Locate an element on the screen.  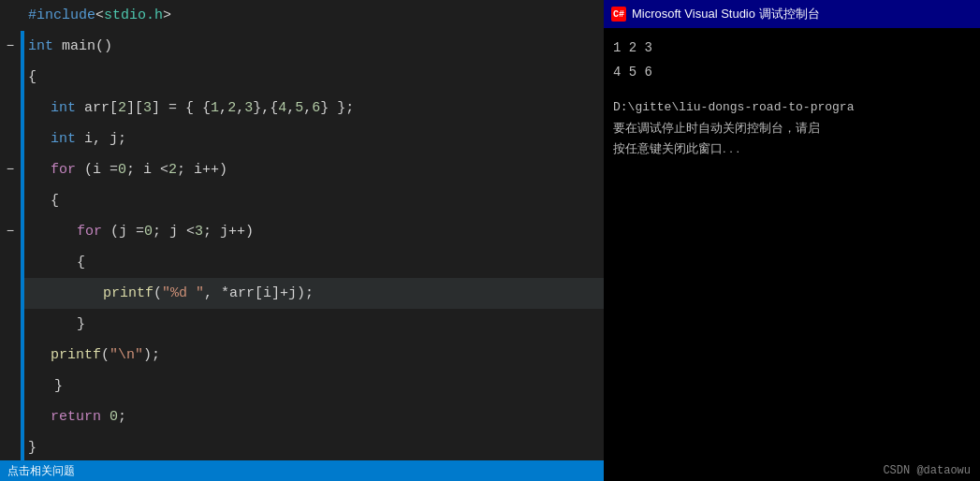
token-2: 2 is located at coordinates (122, 109).